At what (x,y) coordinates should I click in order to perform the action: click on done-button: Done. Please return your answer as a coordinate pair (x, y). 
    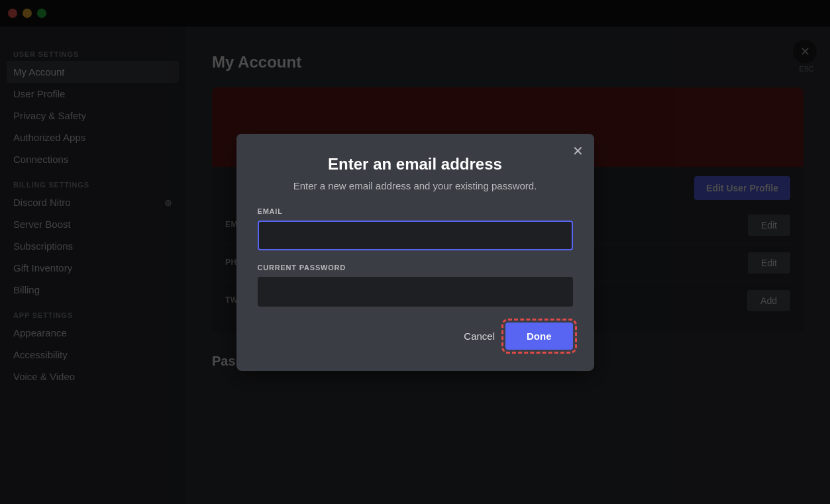
    Looking at the image, I should click on (539, 336).